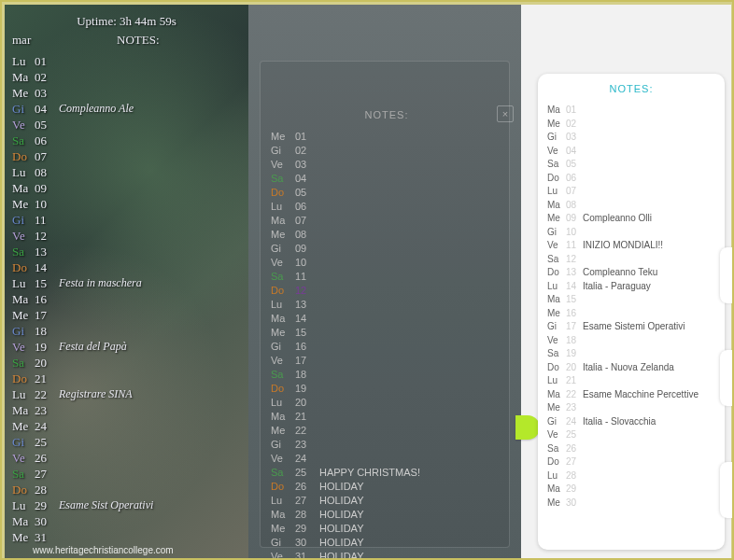 This screenshot has height=560, width=734. I want to click on day-number: 21, so click(307, 416).